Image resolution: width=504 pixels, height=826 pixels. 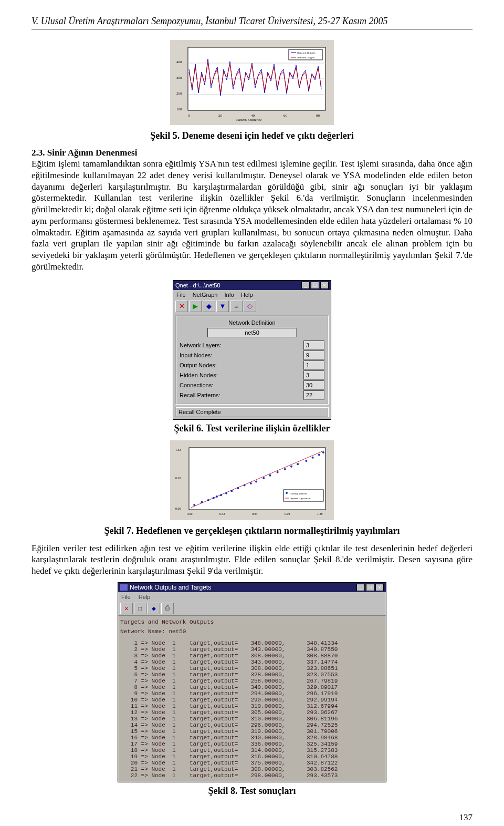 I want to click on toolbar-run-icon: ▶, so click(x=195, y=306).